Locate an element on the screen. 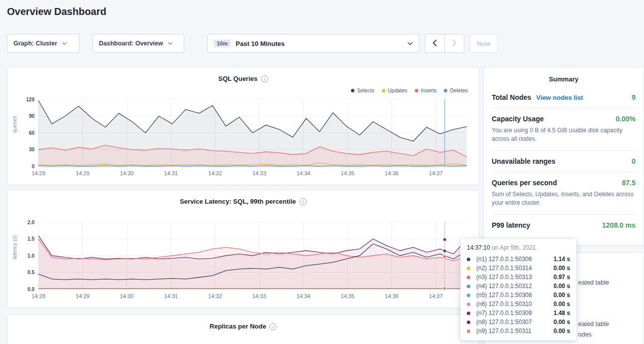 This screenshot has height=344, width=644. time-range-selector: 10m Past 10 Minutes is located at coordinates (314, 43).